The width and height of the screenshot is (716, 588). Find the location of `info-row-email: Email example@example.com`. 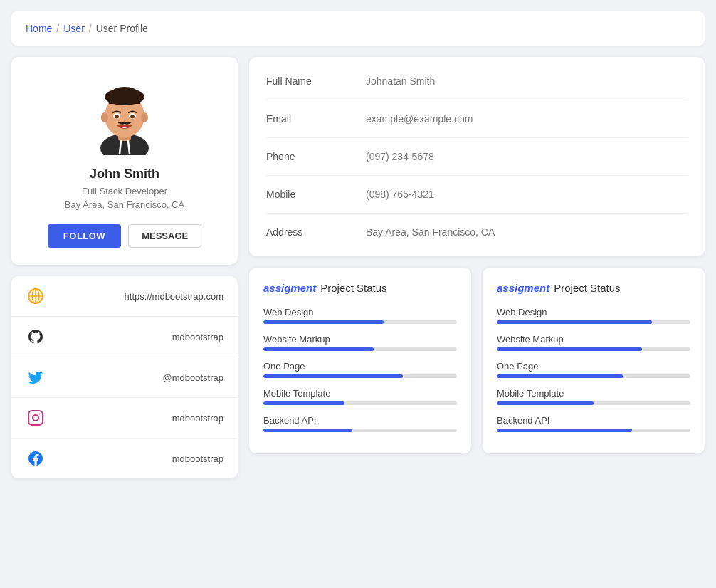

info-row-email: Email example@example.com is located at coordinates (477, 120).